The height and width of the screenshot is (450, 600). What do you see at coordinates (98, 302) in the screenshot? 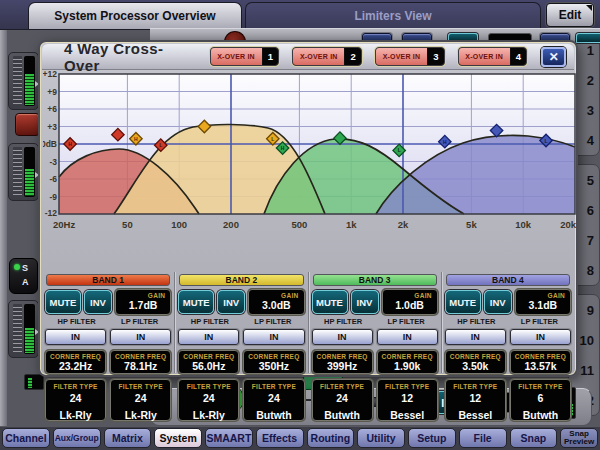
I see `band1-inv-button: INV` at bounding box center [98, 302].